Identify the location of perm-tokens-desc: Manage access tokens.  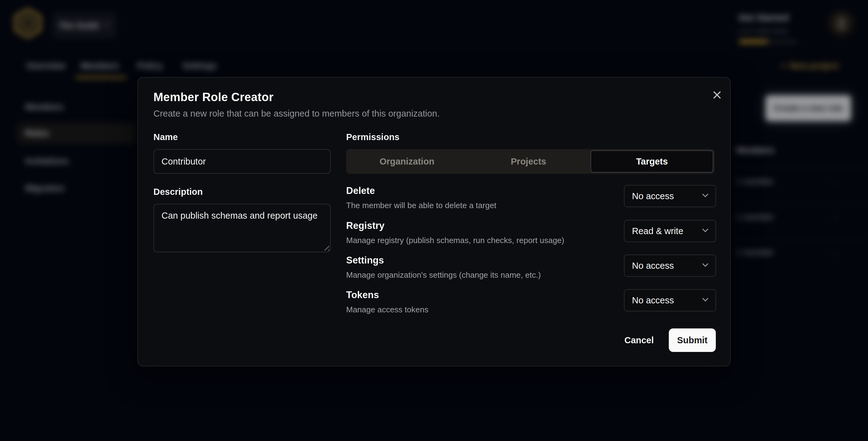
(387, 310).